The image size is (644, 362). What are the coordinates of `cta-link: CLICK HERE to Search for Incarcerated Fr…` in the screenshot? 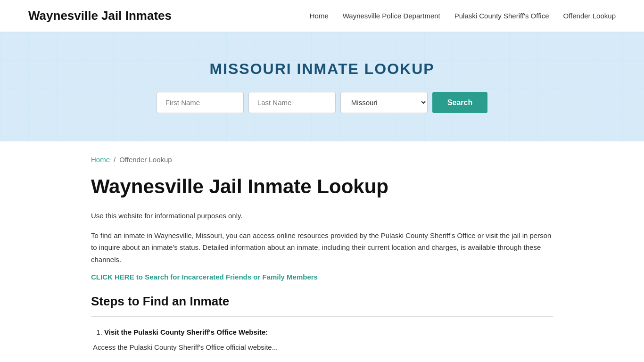 It's located at (205, 277).